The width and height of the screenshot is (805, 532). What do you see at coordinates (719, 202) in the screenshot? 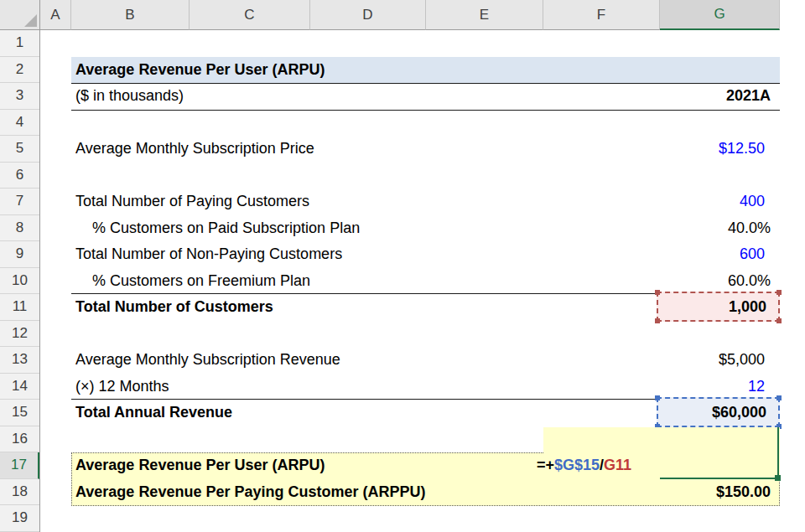
I see `cell-paying-customers-value: 400` at bounding box center [719, 202].